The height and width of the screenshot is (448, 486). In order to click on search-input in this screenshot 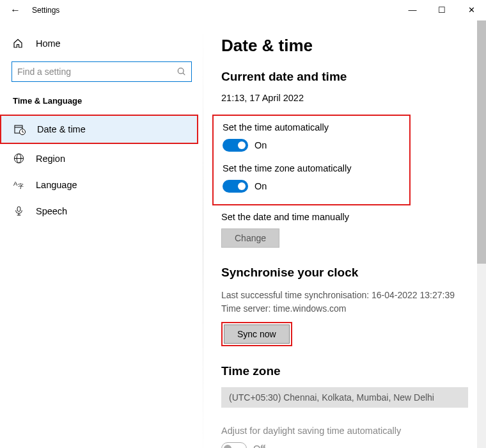, I will do `click(102, 72)`.